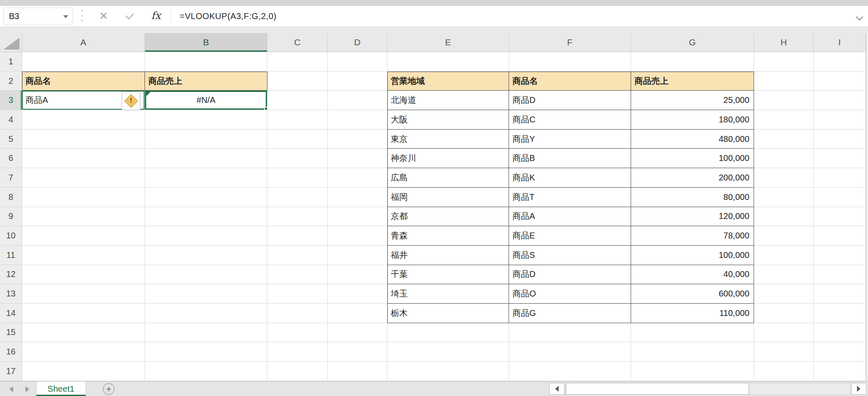  Describe the element at coordinates (298, 352) in the screenshot. I see `cell-C16` at that location.